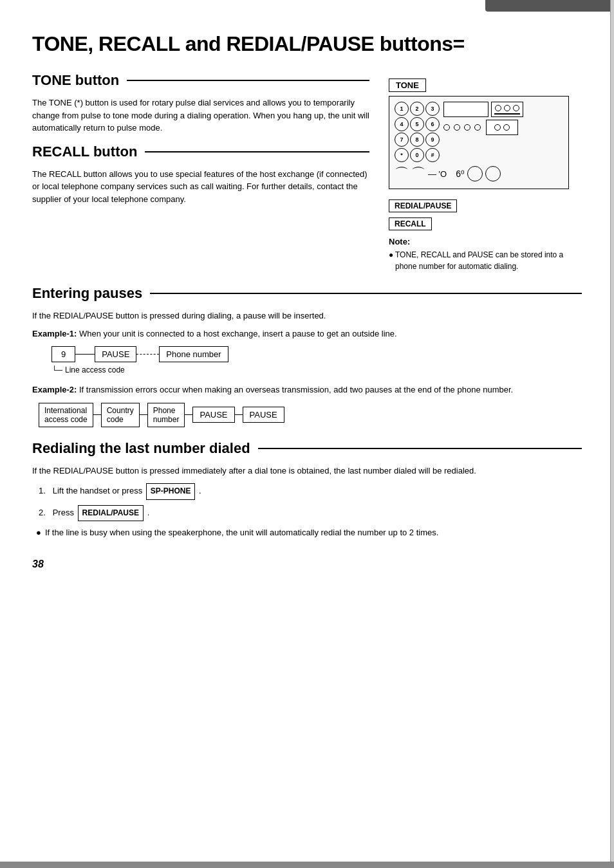 The width and height of the screenshot is (614, 868). Describe the element at coordinates (85, 152) in the screenshot. I see `recall-heading-text: RECALL button` at that location.